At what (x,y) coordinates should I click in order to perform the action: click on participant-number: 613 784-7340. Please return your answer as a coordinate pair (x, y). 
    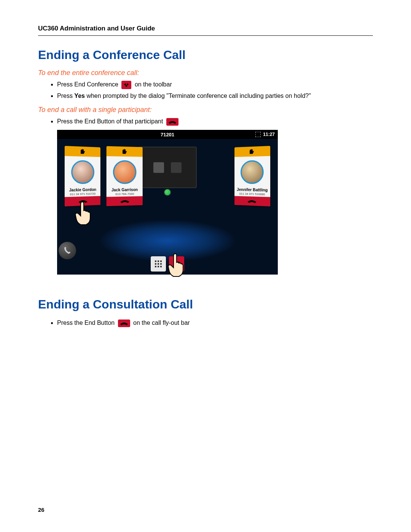
    Looking at the image, I should click on (125, 194).